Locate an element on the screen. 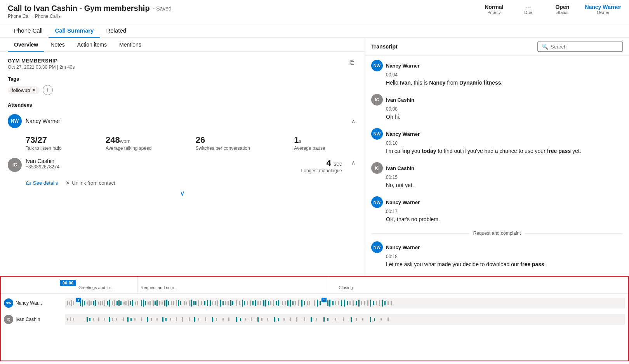  stat-pause-value: 1s is located at coordinates (325, 140).